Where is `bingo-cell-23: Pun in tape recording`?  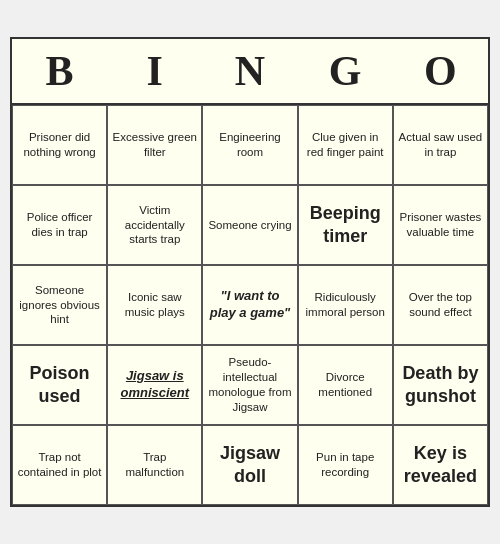 bingo-cell-23: Pun in tape recording is located at coordinates (346, 465).